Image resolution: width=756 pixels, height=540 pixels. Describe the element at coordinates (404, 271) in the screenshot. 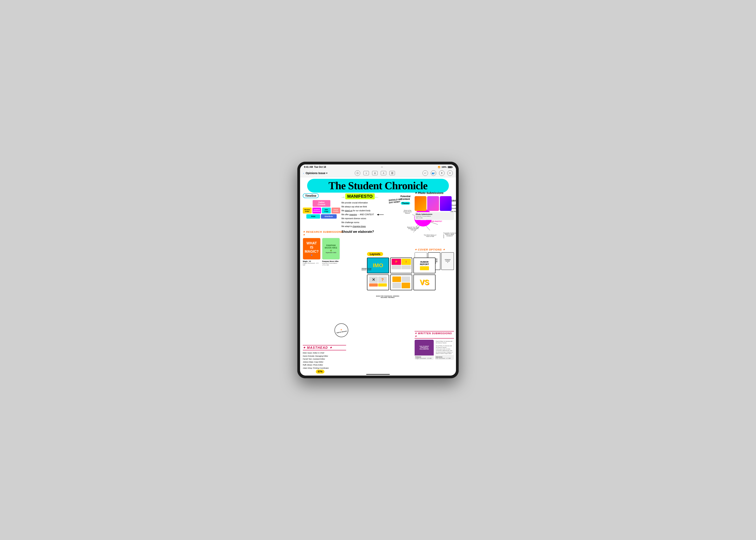

I see `layouts-section: Layouts IMO P !` at that location.